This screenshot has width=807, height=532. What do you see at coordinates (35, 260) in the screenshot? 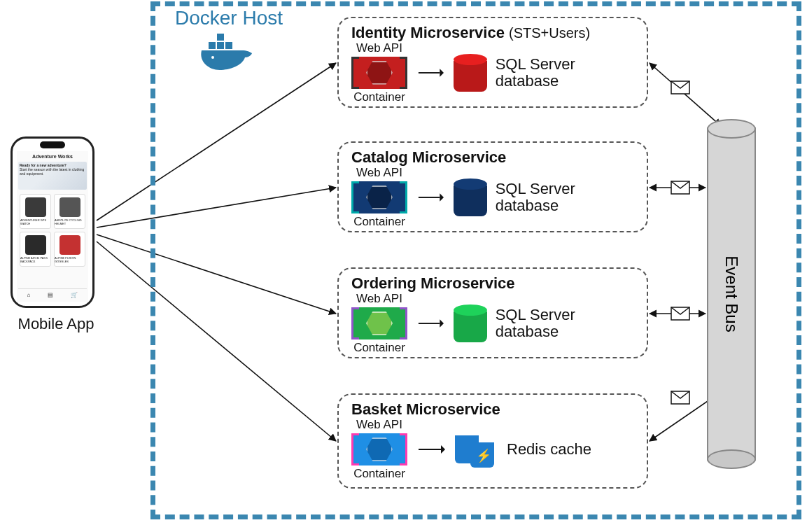
I see `product-name: ALPINE AIR 35 PACK BACKPACK` at bounding box center [35, 260].